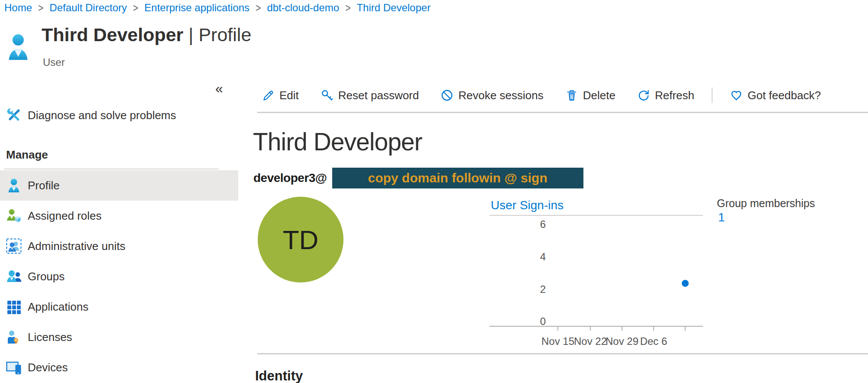 This screenshot has width=868, height=383. What do you see at coordinates (119, 276) in the screenshot?
I see `sidebar-item-groups: Groups` at bounding box center [119, 276].